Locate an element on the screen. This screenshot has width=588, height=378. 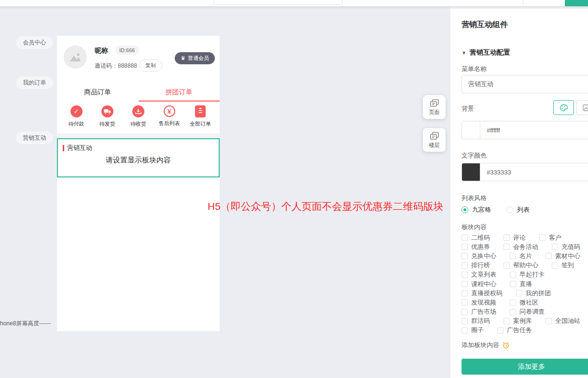
invite-code-label: 邀请码： is located at coordinates (106, 66).